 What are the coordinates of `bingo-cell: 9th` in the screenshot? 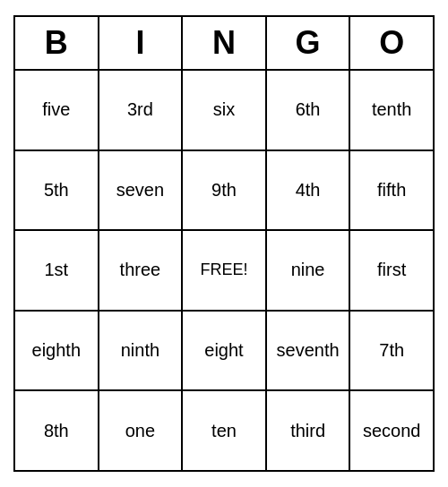 It's located at (225, 191).